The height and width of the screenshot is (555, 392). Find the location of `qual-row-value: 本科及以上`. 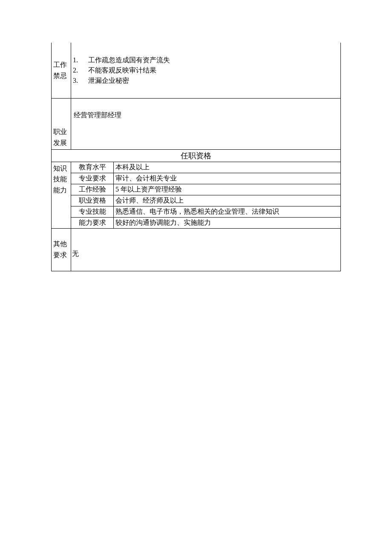

qual-row-value: 本科及以上 is located at coordinates (228, 167).